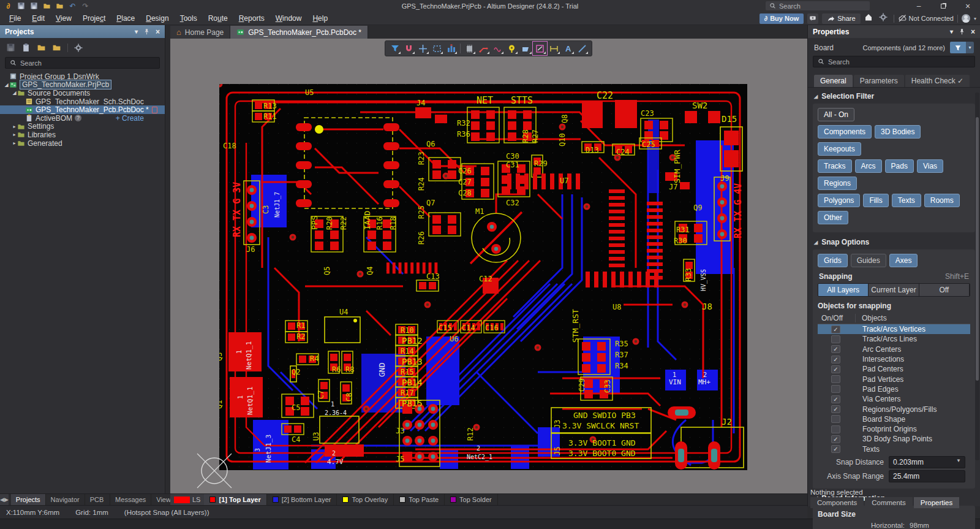 The image size is (980, 529). Describe the element at coordinates (869, 166) in the screenshot. I see `filter-arcs: Arcs` at that location.